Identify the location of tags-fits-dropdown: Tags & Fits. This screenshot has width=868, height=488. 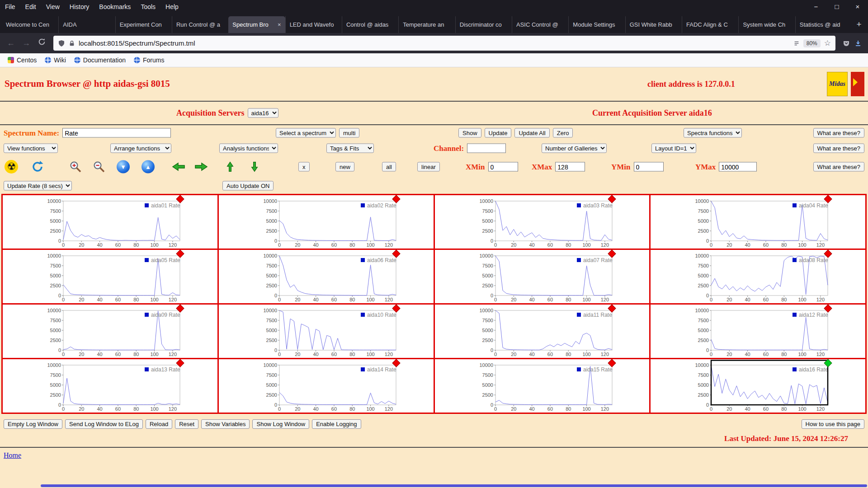
(350, 148).